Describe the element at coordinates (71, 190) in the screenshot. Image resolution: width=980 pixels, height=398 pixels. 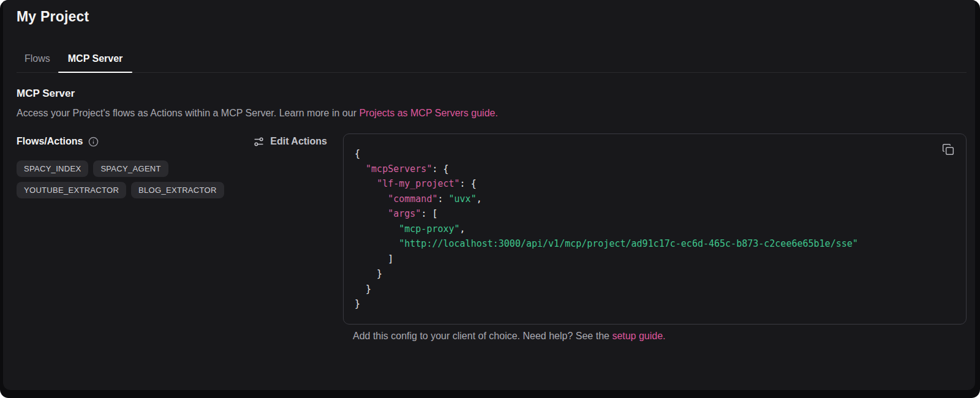
I see `flow-tag: YOUTUBE_EXTRACTOR` at that location.